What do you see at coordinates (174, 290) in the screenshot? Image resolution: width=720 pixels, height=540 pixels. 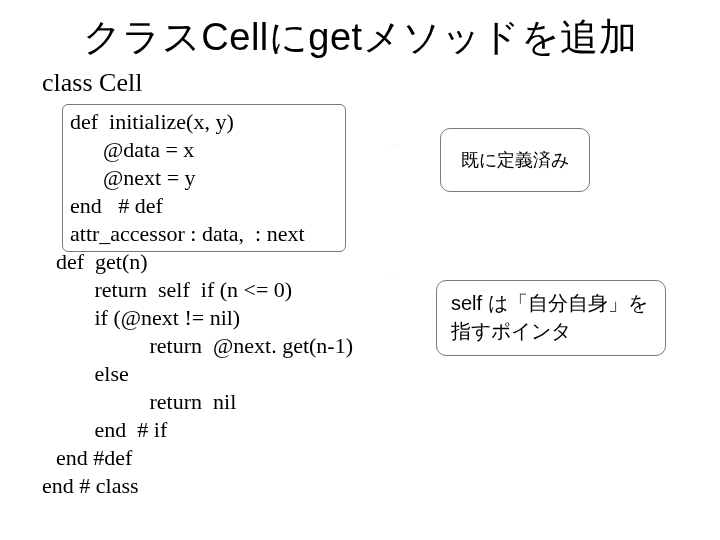 I see `code-l6: return self if (n <= 0)` at bounding box center [174, 290].